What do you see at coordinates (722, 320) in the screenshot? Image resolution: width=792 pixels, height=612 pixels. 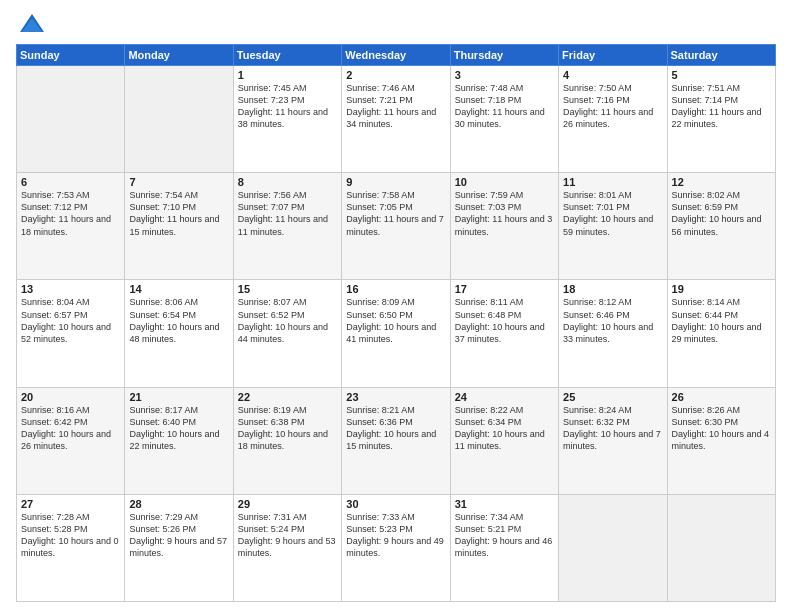 I see `cell-content: Sunrise: 8:14 AM Sunset: 6:44 PM Dayligh…` at bounding box center [722, 320].